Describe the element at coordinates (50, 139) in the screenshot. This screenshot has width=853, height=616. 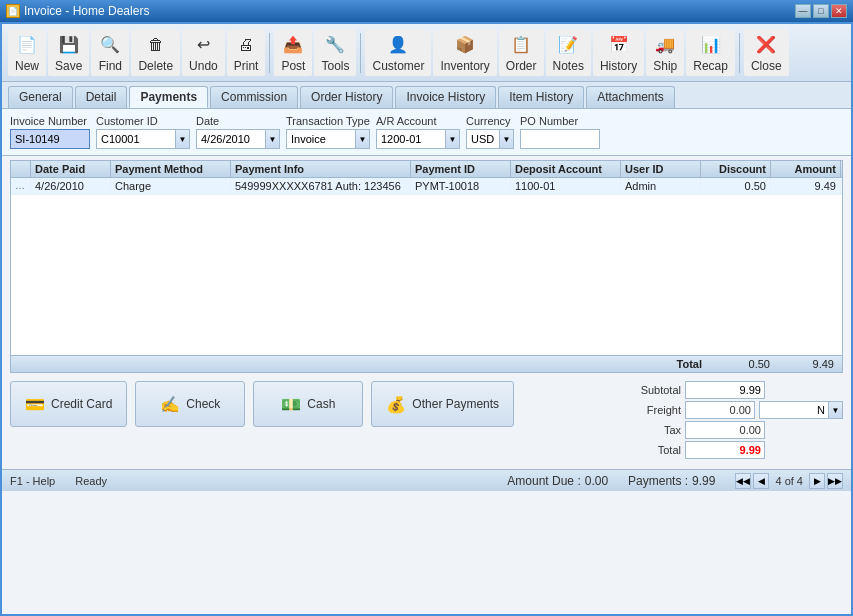
I see `invoice-number-input` at that location.